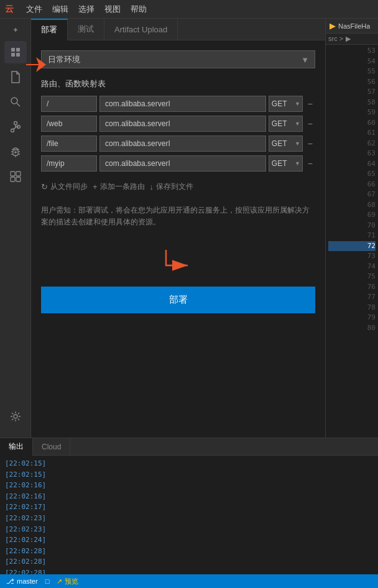  What do you see at coordinates (352, 103) in the screenshot?
I see `line-number-58: 58` at bounding box center [352, 103].